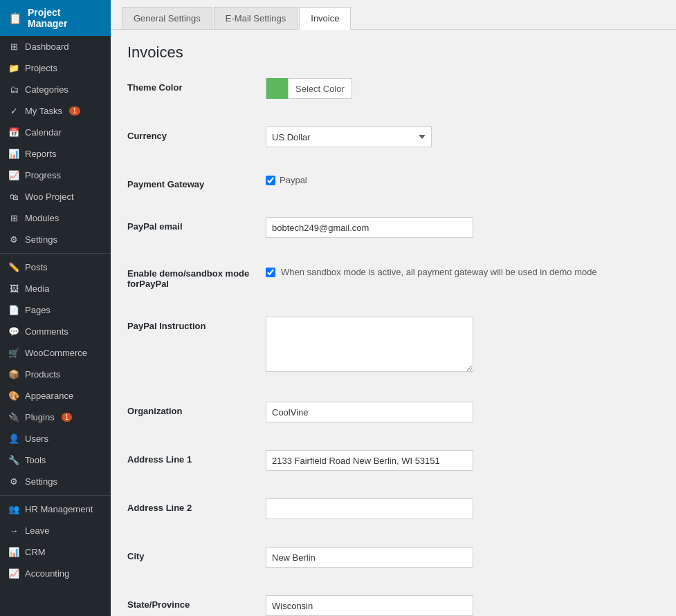  I want to click on sidebar-header: 📋 Project Manager, so click(55, 18).